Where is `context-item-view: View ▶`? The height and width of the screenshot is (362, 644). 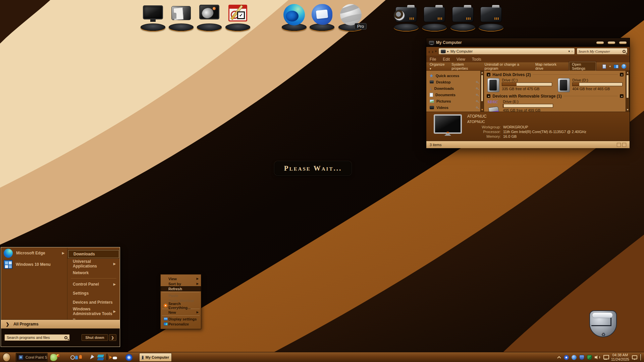 context-item-view: View ▶ is located at coordinates (181, 279).